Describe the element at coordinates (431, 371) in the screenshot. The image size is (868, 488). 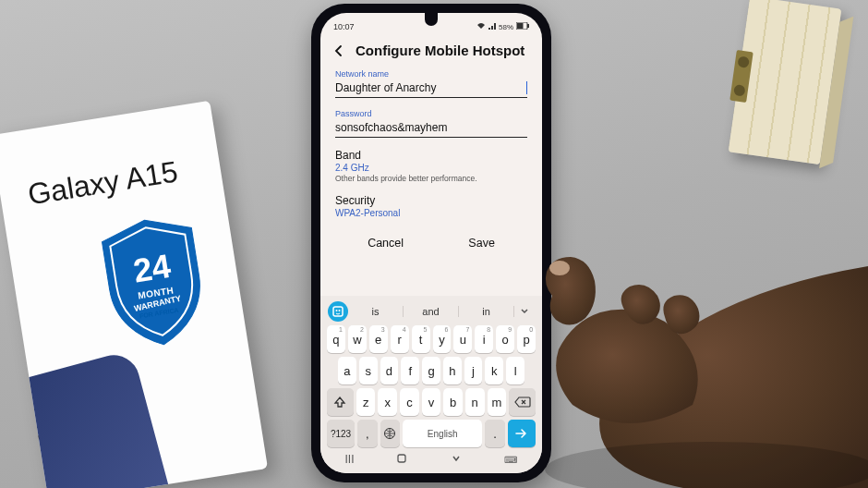
I see `key-g: g` at that location.